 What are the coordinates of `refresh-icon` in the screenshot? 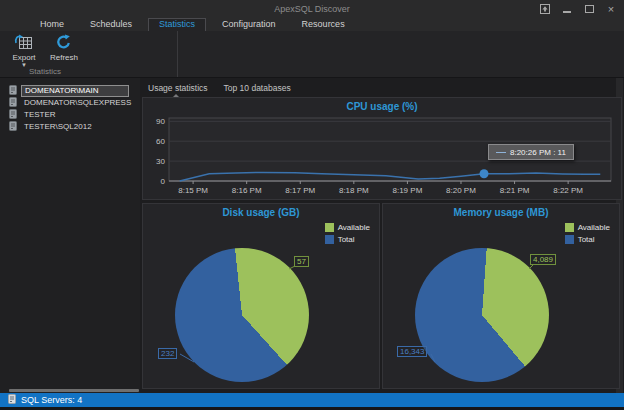 It's located at (64, 43).